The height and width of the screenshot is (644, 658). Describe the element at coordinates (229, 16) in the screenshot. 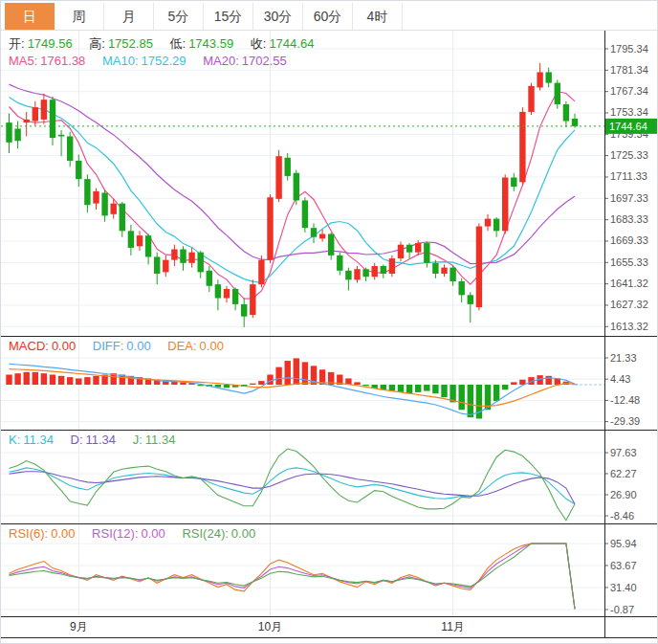

I see `timeframe-tab-4: 15分` at that location.